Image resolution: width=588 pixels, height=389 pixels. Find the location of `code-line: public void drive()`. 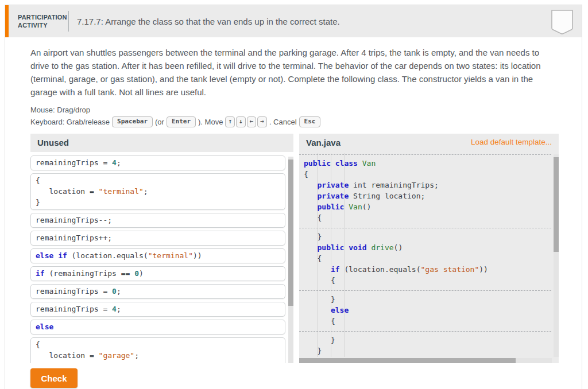

code-line: public void drive() is located at coordinates (425, 248).